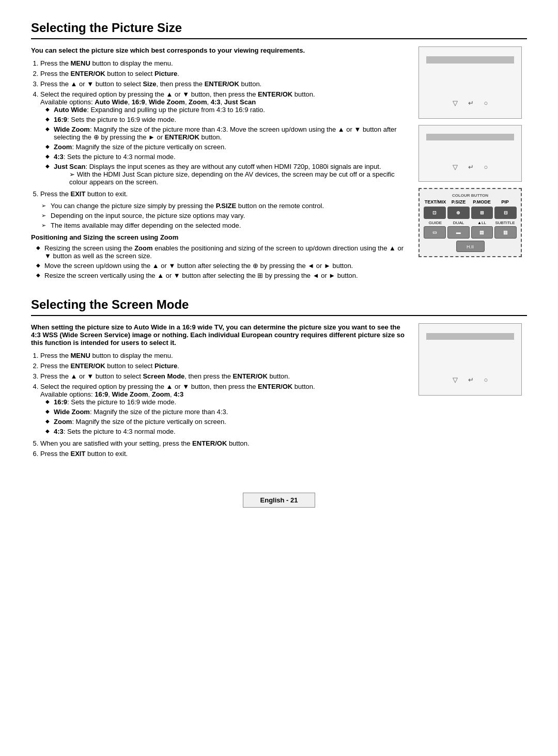 Image resolution: width=558 pixels, height=756 pixels. Describe the element at coordinates (505, 202) in the screenshot. I see `remote-label-pip: PIP` at that location.